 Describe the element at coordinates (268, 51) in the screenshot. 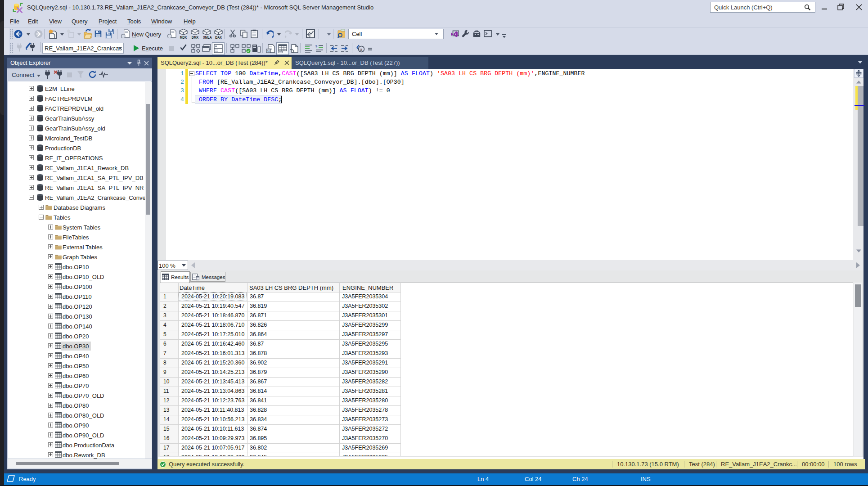

I see `svg-text: 01` at that location.